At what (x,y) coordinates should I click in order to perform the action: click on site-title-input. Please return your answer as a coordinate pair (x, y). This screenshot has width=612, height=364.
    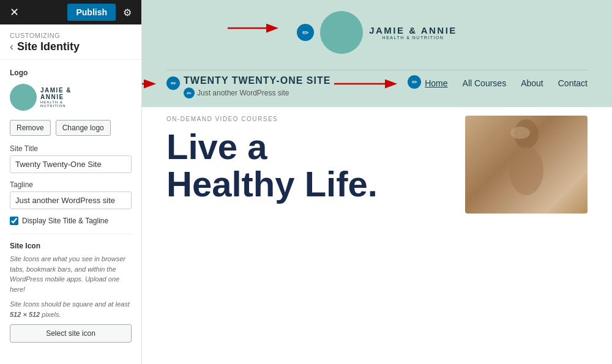
    Looking at the image, I should click on (71, 164).